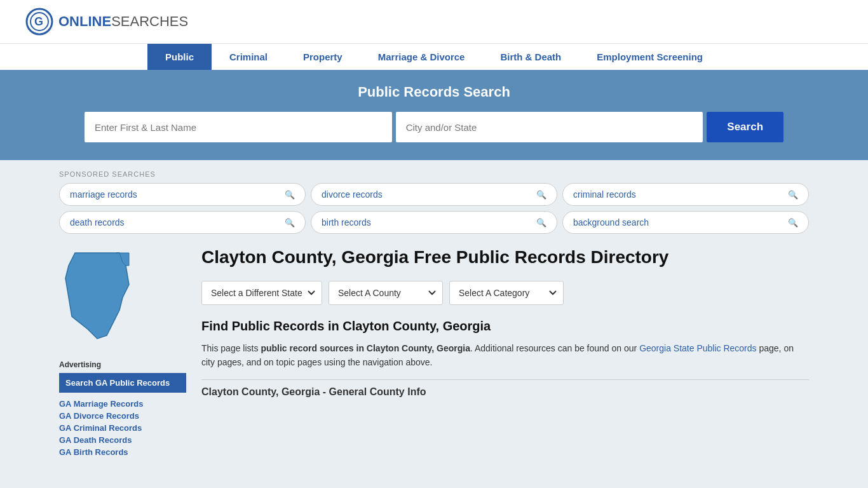 Image resolution: width=868 pixels, height=488 pixels. Describe the element at coordinates (506, 293) in the screenshot. I see `category-dropdown: Select A Category` at that location.